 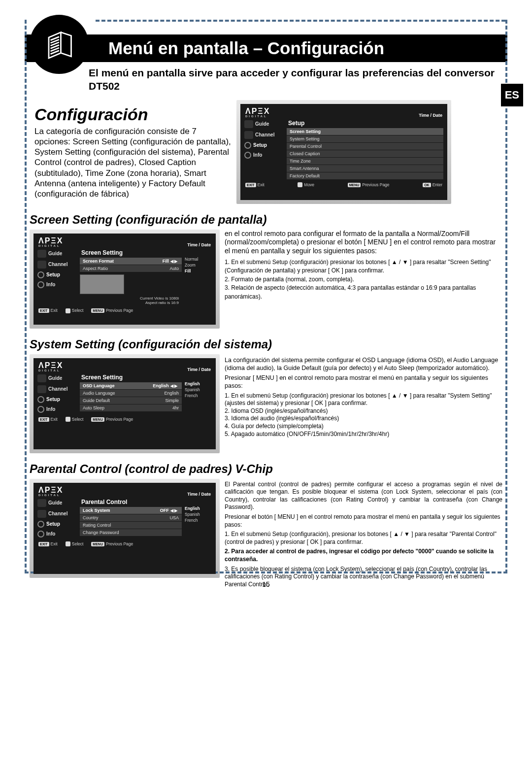 What do you see at coordinates (59, 44) in the screenshot?
I see `manual-icon` at bounding box center [59, 44].